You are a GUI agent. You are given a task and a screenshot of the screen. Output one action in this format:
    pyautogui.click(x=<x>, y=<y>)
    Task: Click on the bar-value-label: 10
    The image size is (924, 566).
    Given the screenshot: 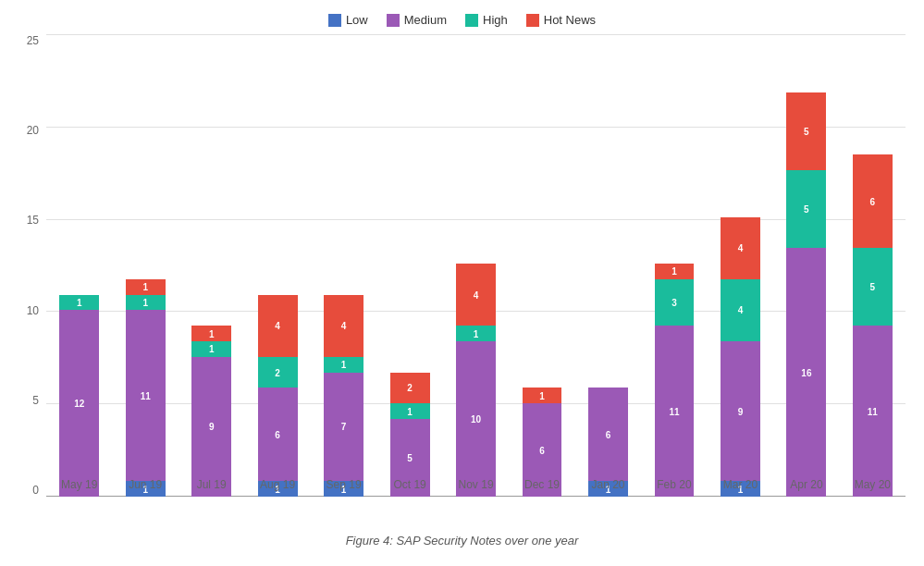 What is the action you would take?
    pyautogui.click(x=475, y=420)
    